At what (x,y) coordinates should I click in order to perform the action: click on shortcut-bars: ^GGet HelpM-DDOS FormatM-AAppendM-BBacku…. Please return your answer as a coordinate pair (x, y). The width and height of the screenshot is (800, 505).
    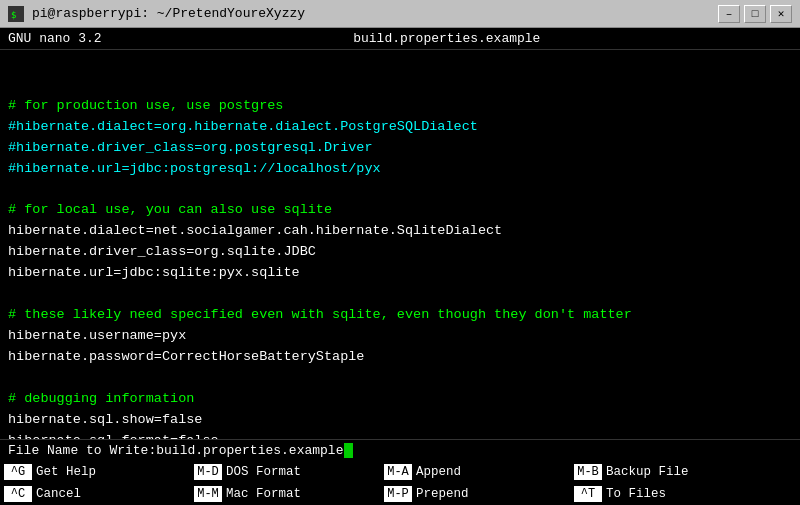
    Looking at the image, I should click on (400, 483).